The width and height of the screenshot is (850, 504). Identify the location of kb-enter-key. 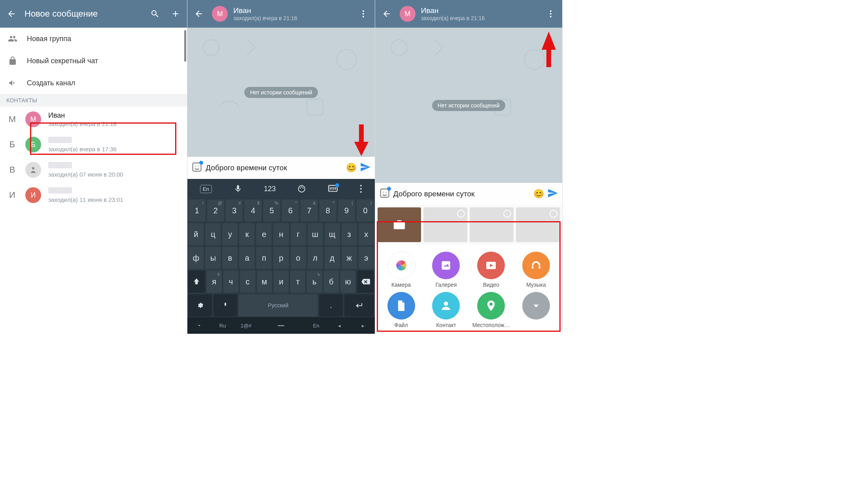
(359, 305).